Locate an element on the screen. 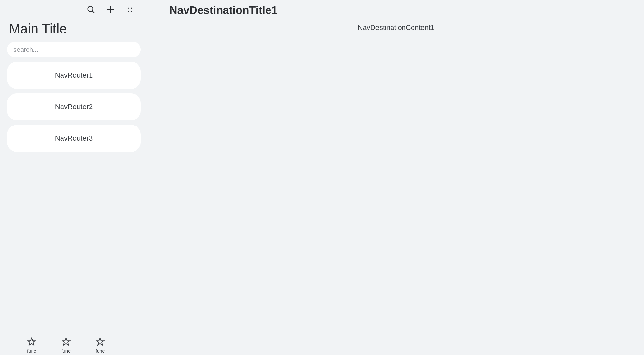 The image size is (644, 355). nav-router-item: NavRouter3 is located at coordinates (74, 138).